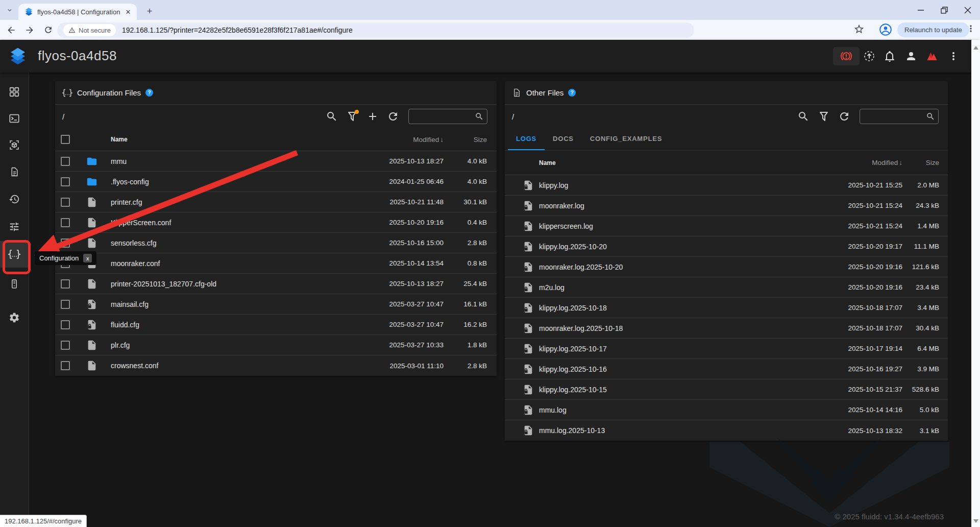  Describe the element at coordinates (726, 185) in the screenshot. I see `table-row: klippy.log 2025-10-21 15:25 2.0 MB` at that location.